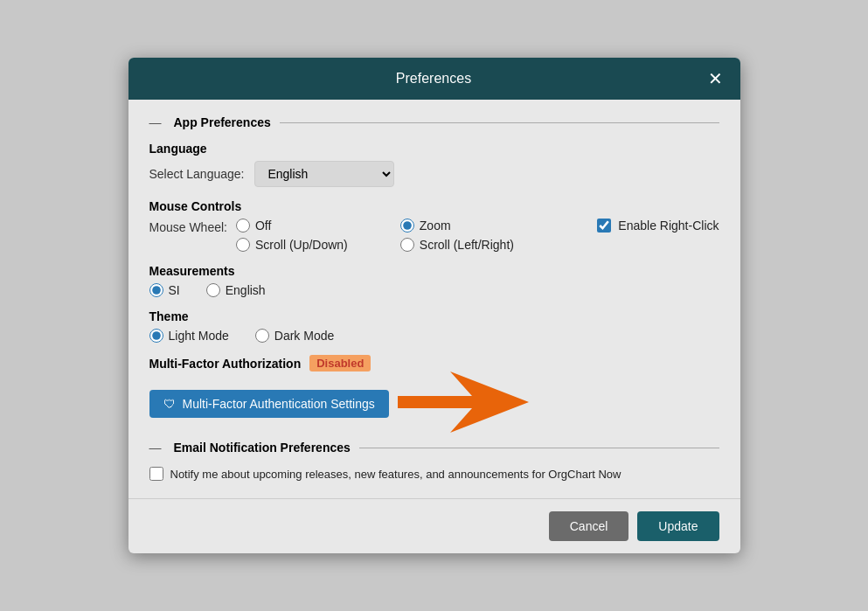 The image size is (868, 611). I want to click on cancel-button: Cancel, so click(589, 526).